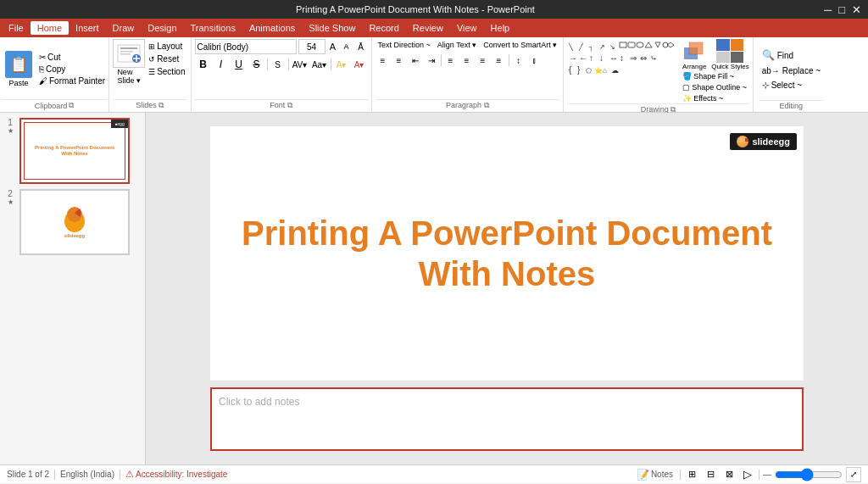 The height and width of the screenshot is (484, 868). What do you see at coordinates (10, 193) in the screenshot?
I see `slide-number-2: 2` at bounding box center [10, 193].